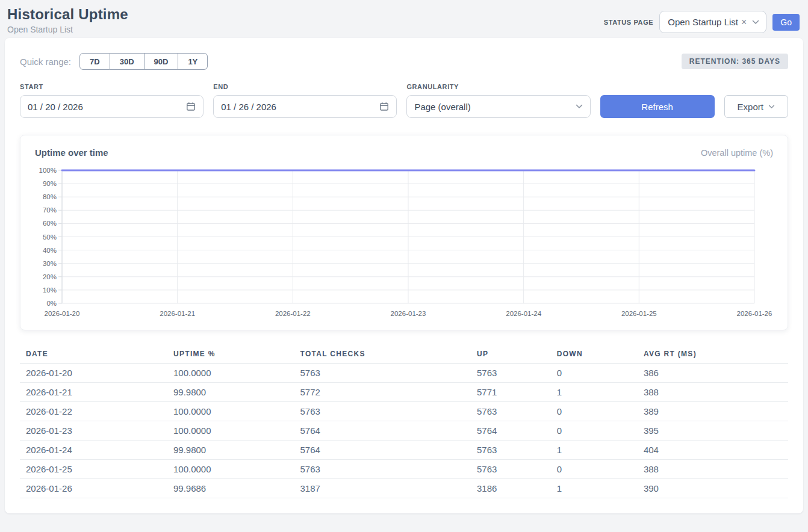 Image resolution: width=808 pixels, height=532 pixels. What do you see at coordinates (442, 107) in the screenshot?
I see `granularity-value: Page (overall)` at bounding box center [442, 107].